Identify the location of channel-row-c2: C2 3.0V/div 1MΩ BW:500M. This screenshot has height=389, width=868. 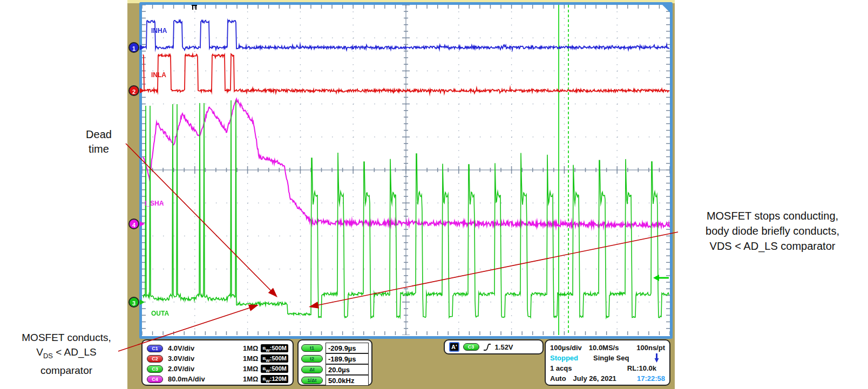
(218, 358).